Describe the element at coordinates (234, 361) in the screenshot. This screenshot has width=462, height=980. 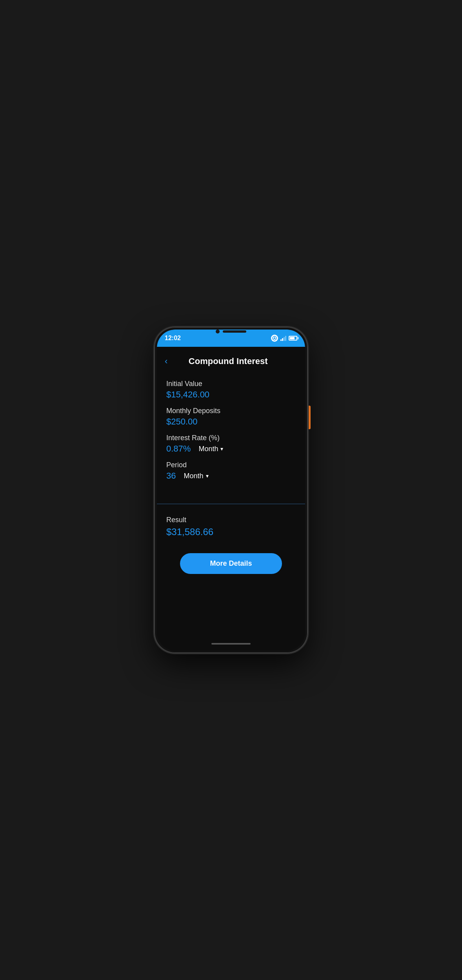
I see `page-title: Compound Interest` at that location.